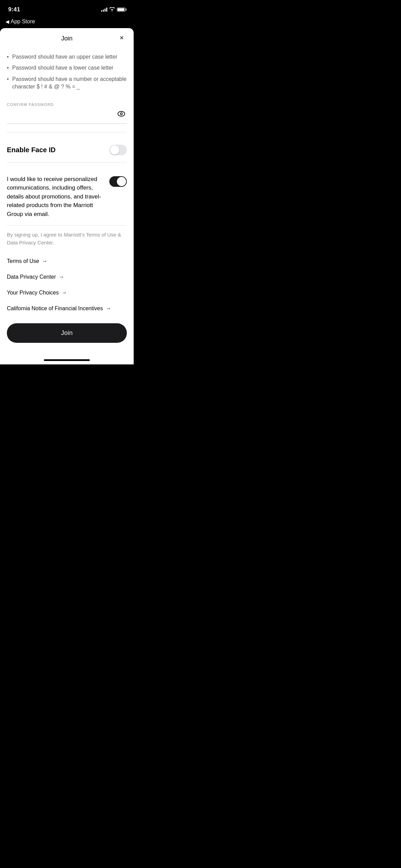 The image size is (401, 868). Describe the element at coordinates (63, 68) in the screenshot. I see `req-text-2: Password should have a lower case letter` at that location.